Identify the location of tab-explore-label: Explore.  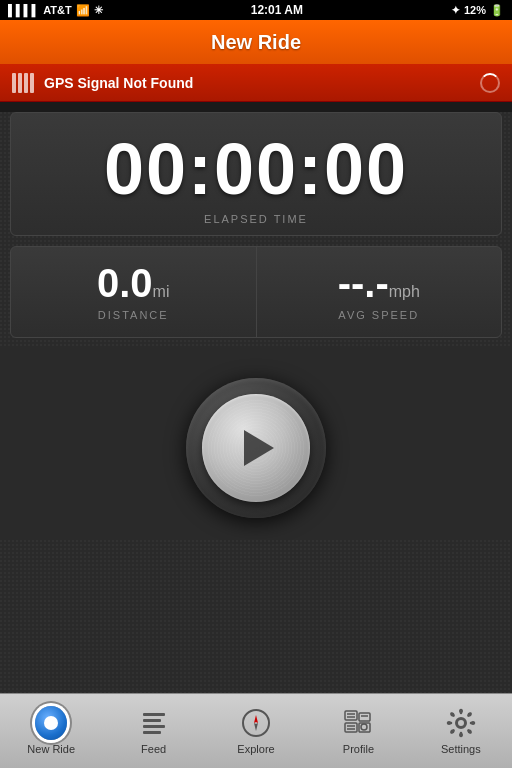
(256, 749).